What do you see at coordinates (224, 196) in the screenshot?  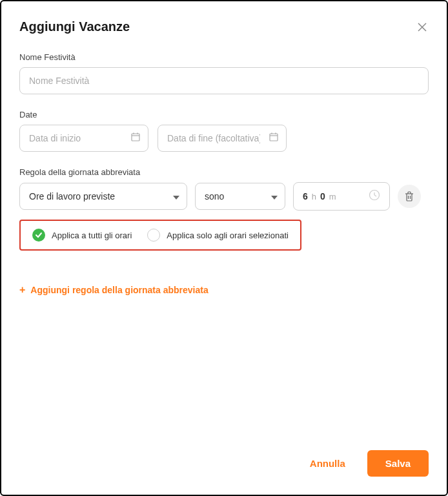 I see `rule-row: Ore di lavoro previste sono` at bounding box center [224, 196].